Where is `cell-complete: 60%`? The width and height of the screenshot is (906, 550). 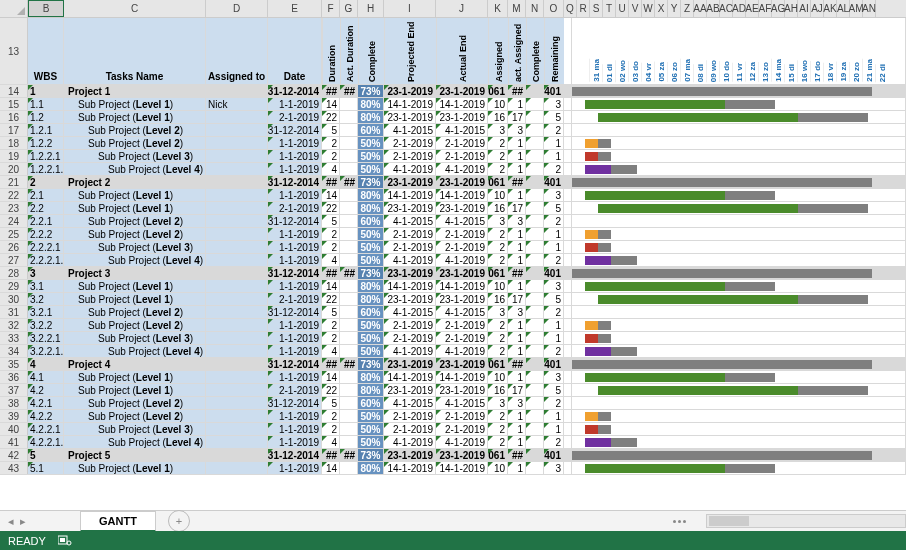 cell-complete: 60% is located at coordinates (371, 312).